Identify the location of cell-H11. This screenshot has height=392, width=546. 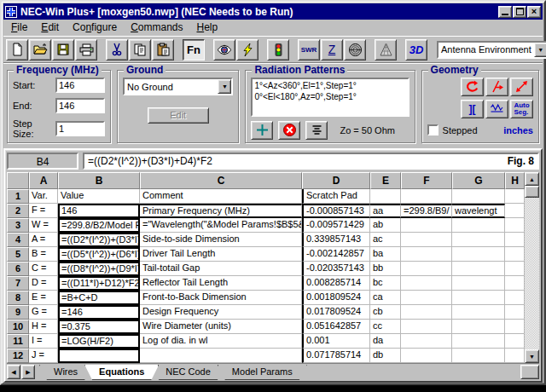
(515, 341).